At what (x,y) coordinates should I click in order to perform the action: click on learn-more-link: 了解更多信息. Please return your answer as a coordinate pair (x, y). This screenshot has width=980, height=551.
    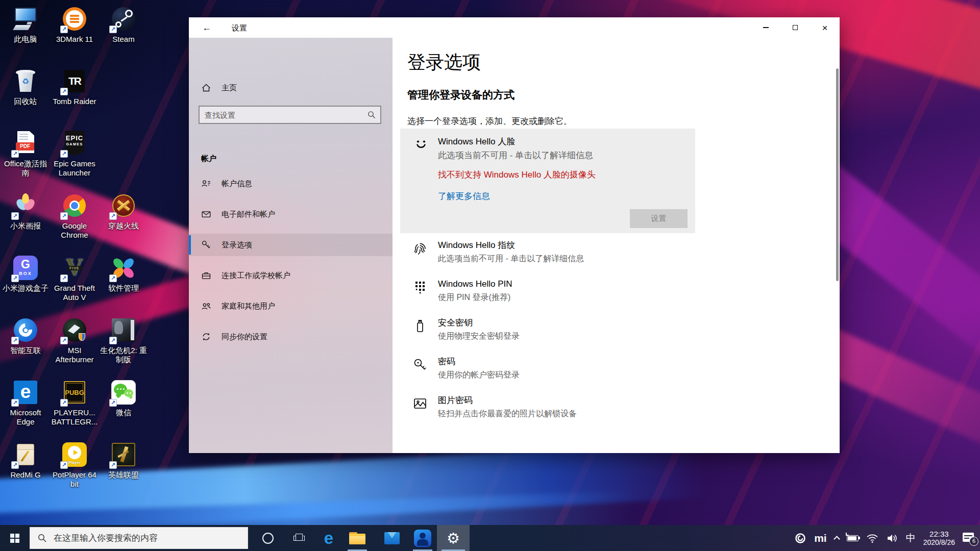
    Looking at the image, I should click on (464, 196).